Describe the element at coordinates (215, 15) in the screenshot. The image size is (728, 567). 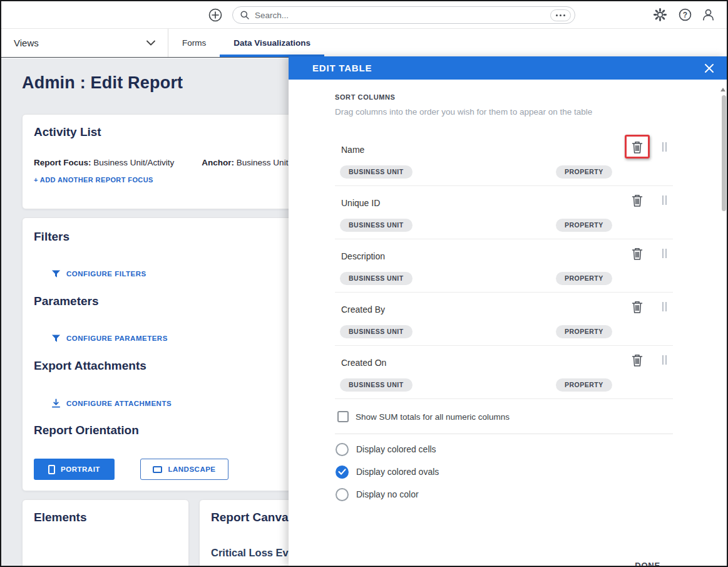
I see `plus-circle-icon` at that location.